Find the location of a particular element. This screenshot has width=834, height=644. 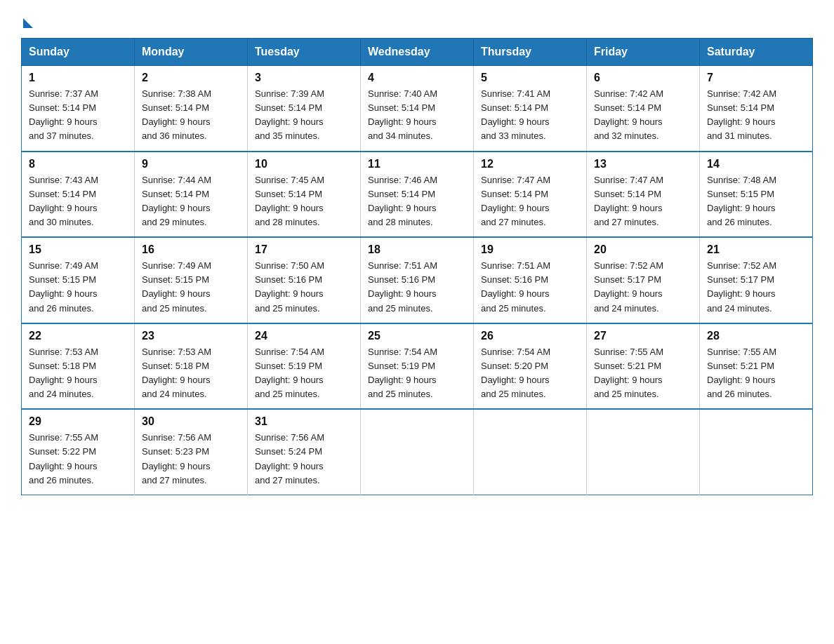

calendar-week-row: 1Sunrise: 7:37 AMSunset: 5:14 PMDaylight… is located at coordinates (417, 109).